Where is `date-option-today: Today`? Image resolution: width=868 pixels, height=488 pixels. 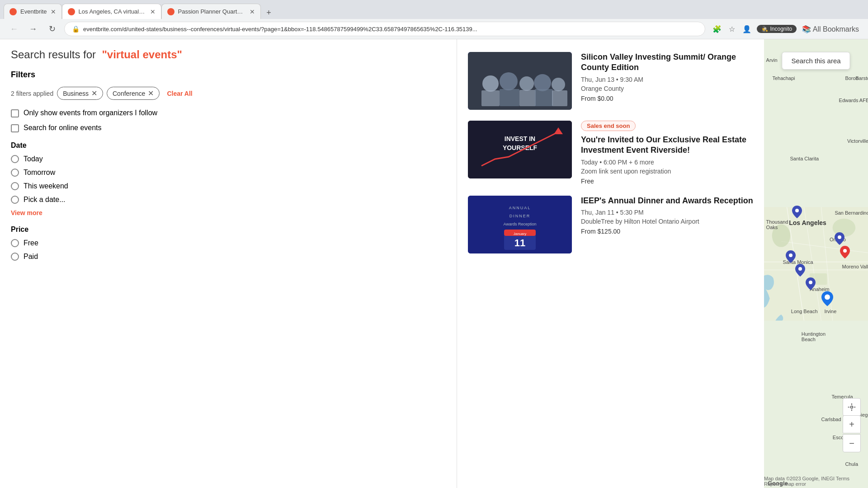
date-option-today: Today is located at coordinates (228, 159).